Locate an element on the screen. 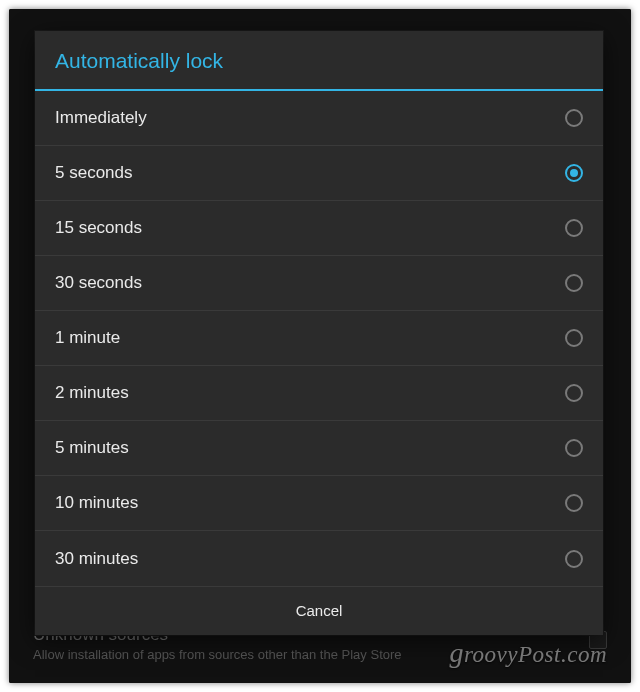 Image resolution: width=640 pixels, height=692 pixels. cancel-button: Cancel is located at coordinates (319, 611).